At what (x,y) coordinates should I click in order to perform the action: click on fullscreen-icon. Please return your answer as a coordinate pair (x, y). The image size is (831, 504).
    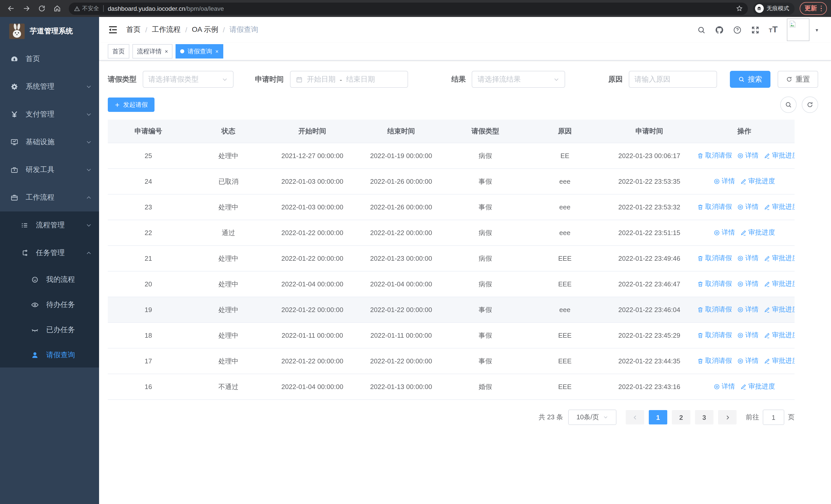
    Looking at the image, I should click on (755, 30).